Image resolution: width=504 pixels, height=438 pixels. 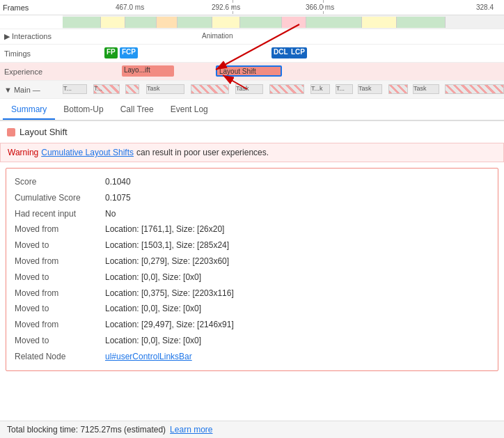 I want to click on lcp-timing: LCP, so click(x=298, y=53).